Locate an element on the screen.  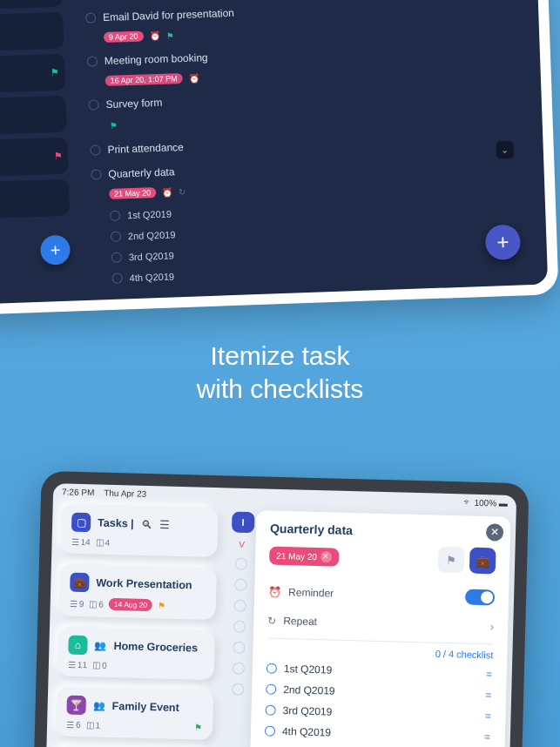
list-button: 💼 is located at coordinates (482, 561).